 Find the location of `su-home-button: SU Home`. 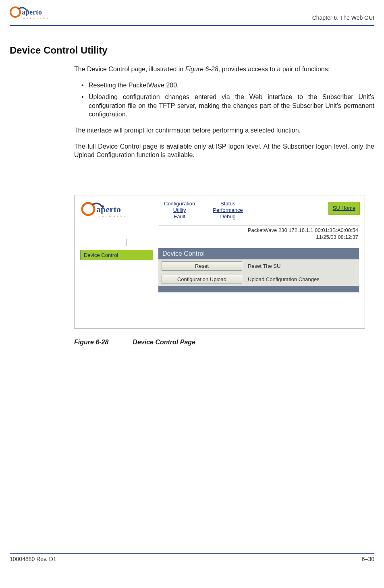

su-home-button: SU Home is located at coordinates (344, 208).